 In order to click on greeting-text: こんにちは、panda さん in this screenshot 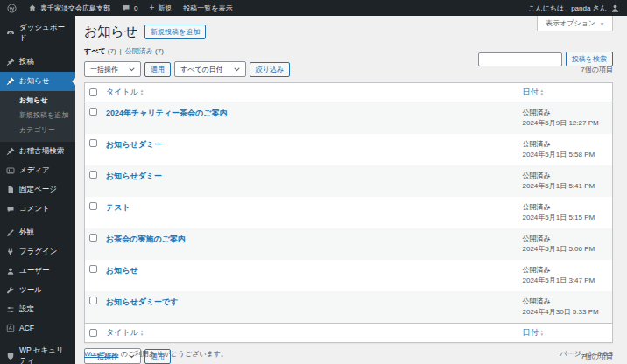, I will do `click(567, 9)`.